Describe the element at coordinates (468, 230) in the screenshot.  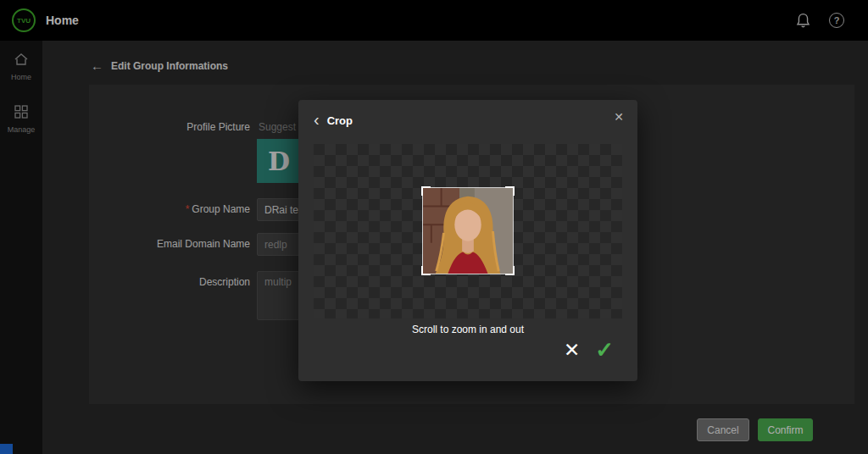
I see `portrait-photo` at that location.